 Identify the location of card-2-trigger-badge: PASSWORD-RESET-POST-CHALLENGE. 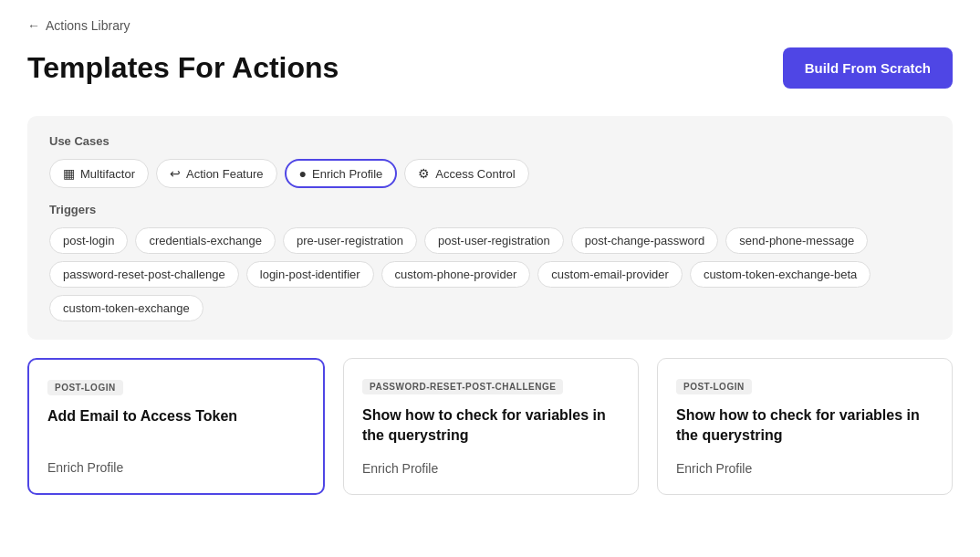
(463, 387).